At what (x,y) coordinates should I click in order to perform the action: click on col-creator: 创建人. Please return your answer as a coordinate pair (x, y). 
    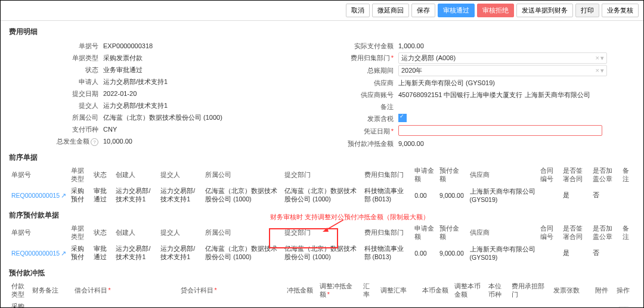
    Looking at the image, I should click on (136, 175).